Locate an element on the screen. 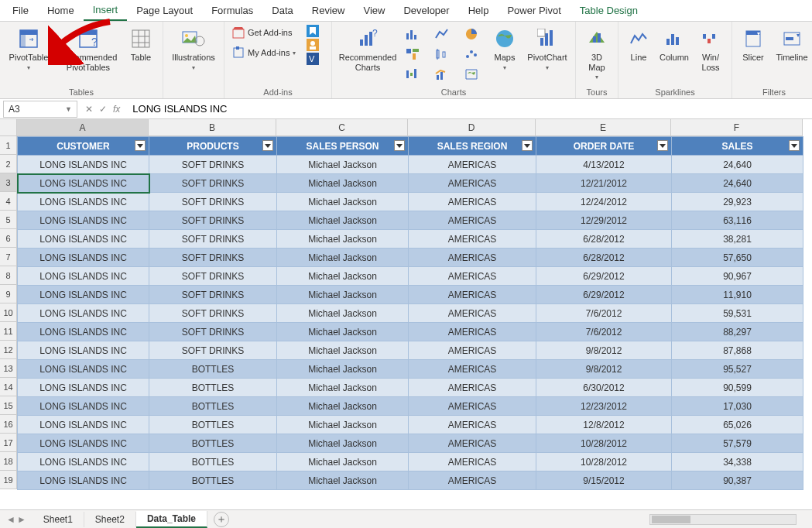 This screenshot has width=812, height=528. cell: 24,640 is located at coordinates (738, 165).